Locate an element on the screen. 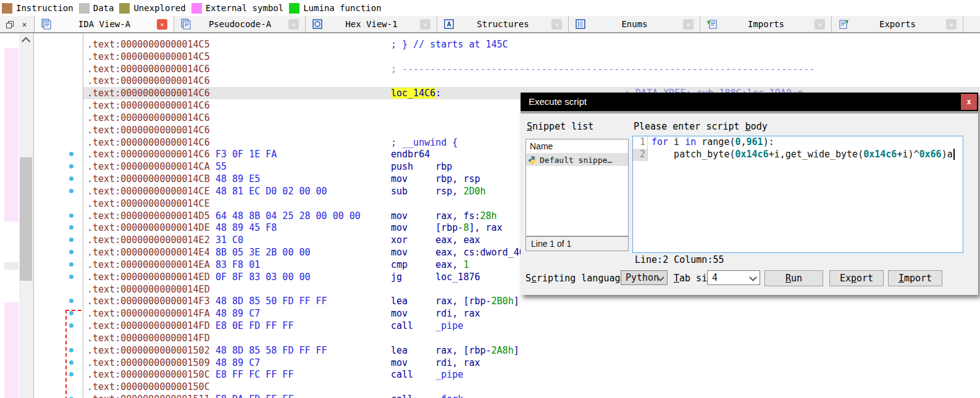  listing-margin is located at coordinates (41, 216).